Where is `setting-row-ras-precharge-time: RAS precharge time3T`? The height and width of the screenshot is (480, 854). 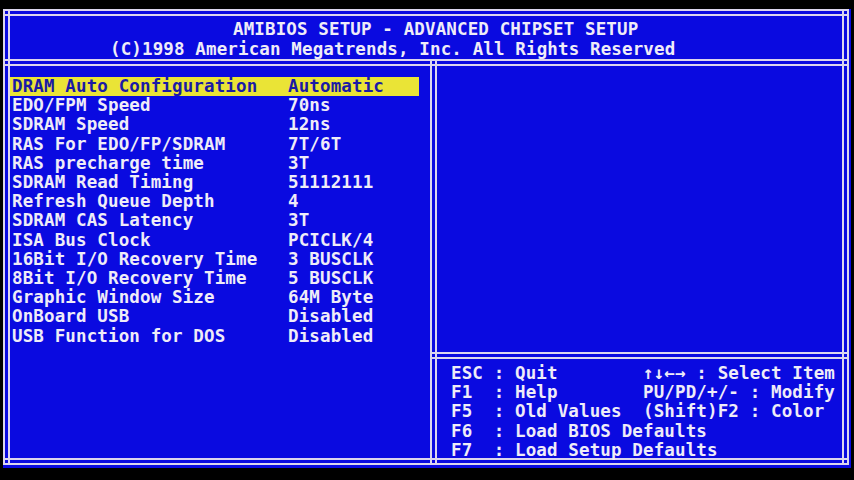 setting-row-ras-precharge-time: RAS precharge time3T is located at coordinates (214, 164).